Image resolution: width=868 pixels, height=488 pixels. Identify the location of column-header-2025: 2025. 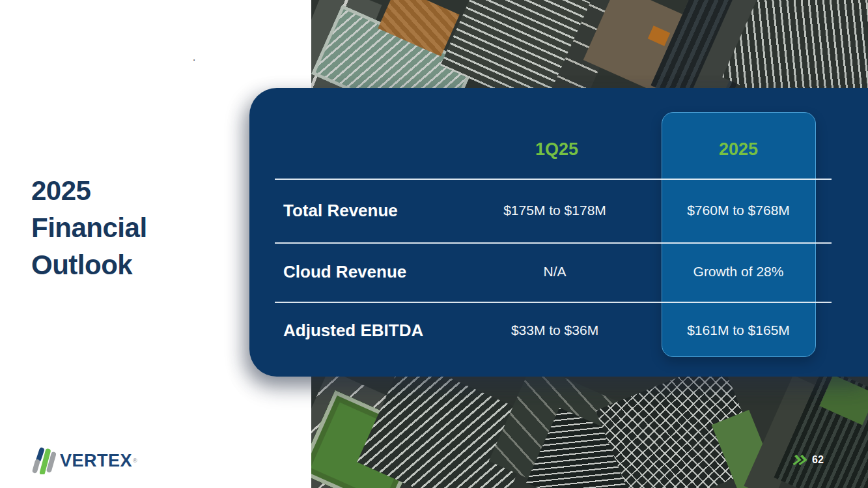
(738, 150).